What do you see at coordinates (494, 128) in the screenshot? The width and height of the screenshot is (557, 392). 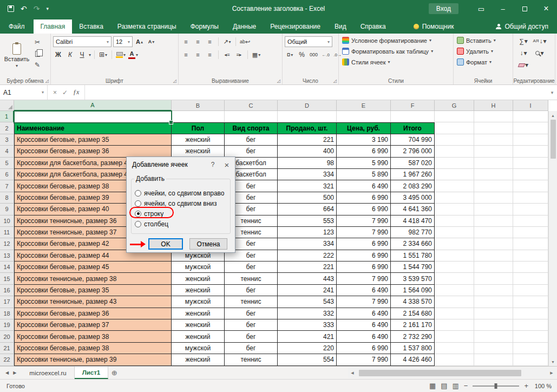 I see `cell-H2` at bounding box center [494, 128].